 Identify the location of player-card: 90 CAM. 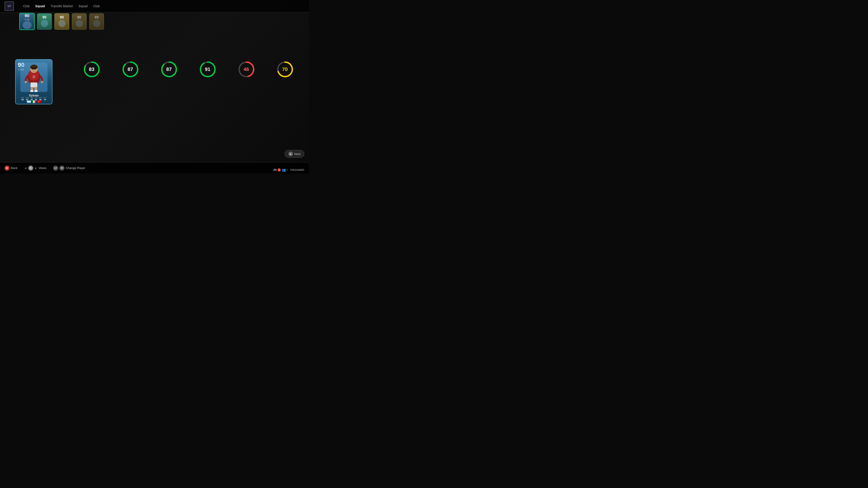
(34, 82).